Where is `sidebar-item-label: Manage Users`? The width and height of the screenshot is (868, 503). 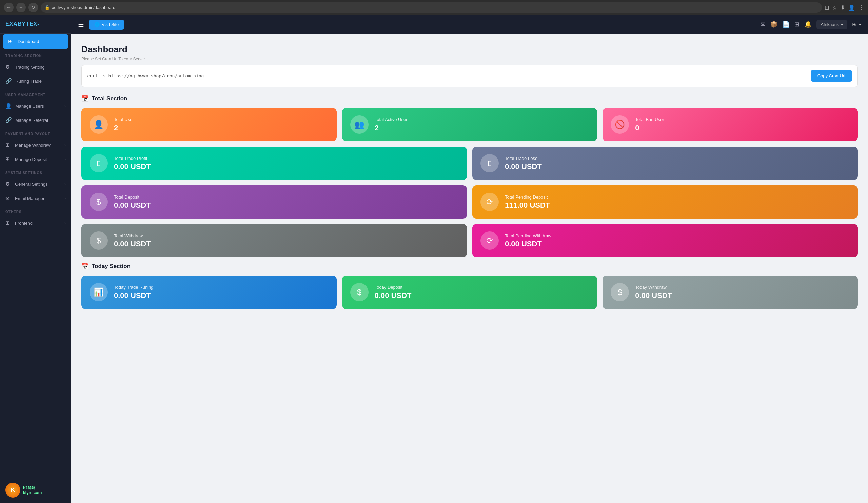
sidebar-item-label: Manage Users is located at coordinates (30, 106).